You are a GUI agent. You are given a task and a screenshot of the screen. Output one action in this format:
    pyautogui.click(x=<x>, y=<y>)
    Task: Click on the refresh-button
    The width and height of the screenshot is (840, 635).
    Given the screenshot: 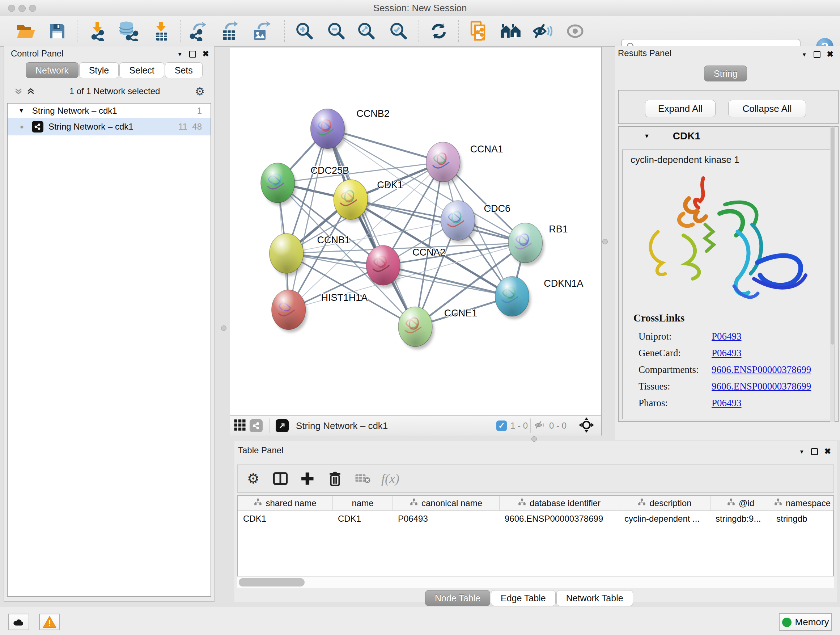 What is the action you would take?
    pyautogui.click(x=439, y=31)
    